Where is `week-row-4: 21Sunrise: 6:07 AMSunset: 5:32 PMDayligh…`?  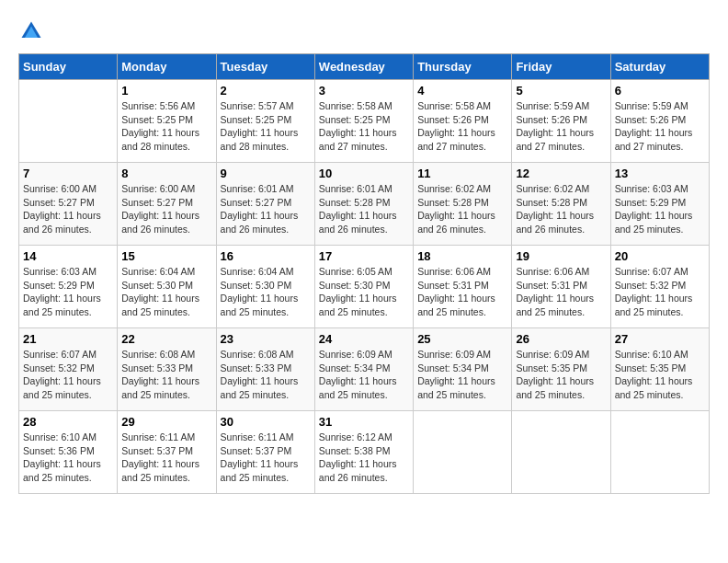
week-row-4: 21Sunrise: 6:07 AMSunset: 5:32 PMDayligh… is located at coordinates (364, 370).